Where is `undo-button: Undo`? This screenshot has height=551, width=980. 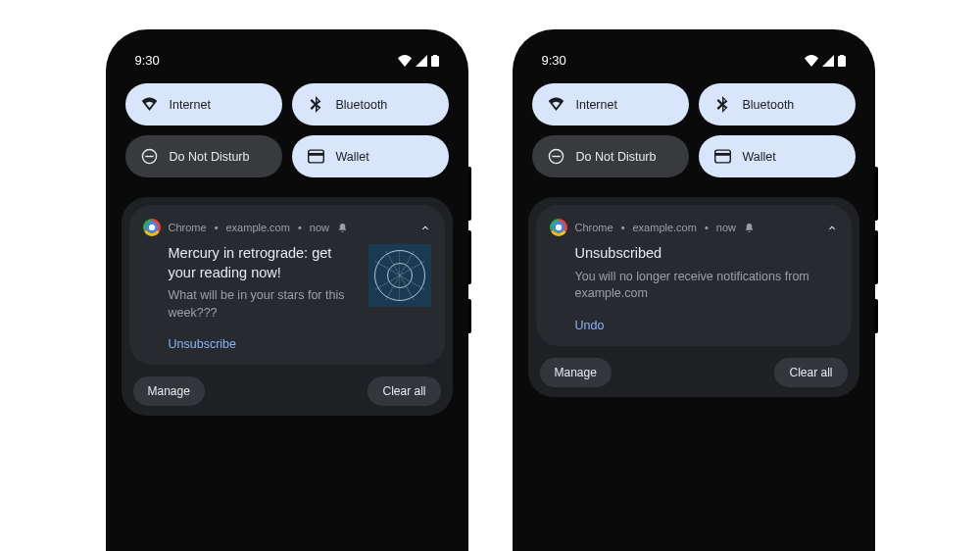
undo-button: Undo is located at coordinates (694, 322).